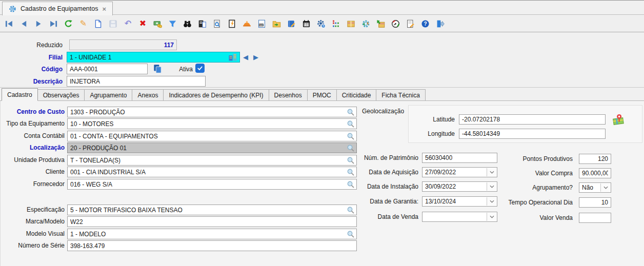  What do you see at coordinates (212, 124) in the screenshot?
I see `tipo-equipamento-input: 10 - MOTORES` at bounding box center [212, 124].